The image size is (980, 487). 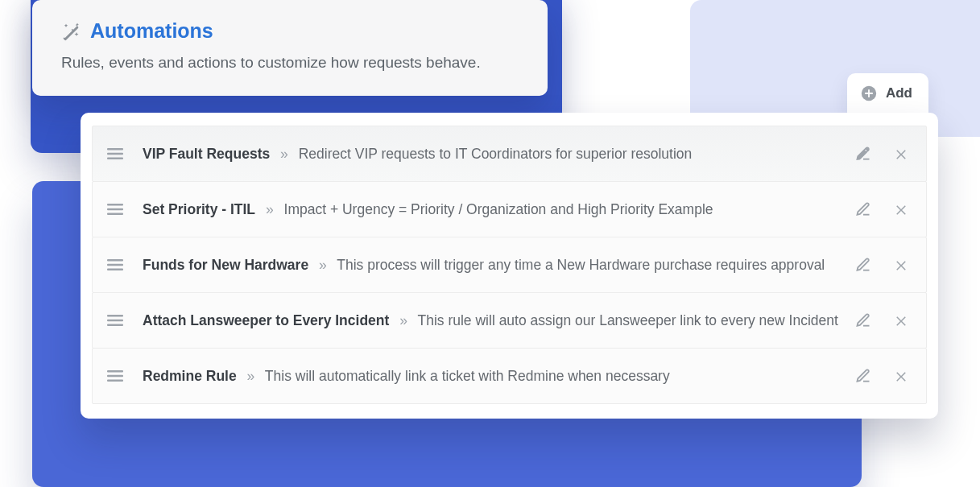 What do you see at coordinates (869, 93) in the screenshot?
I see `plus-circle-icon` at bounding box center [869, 93].